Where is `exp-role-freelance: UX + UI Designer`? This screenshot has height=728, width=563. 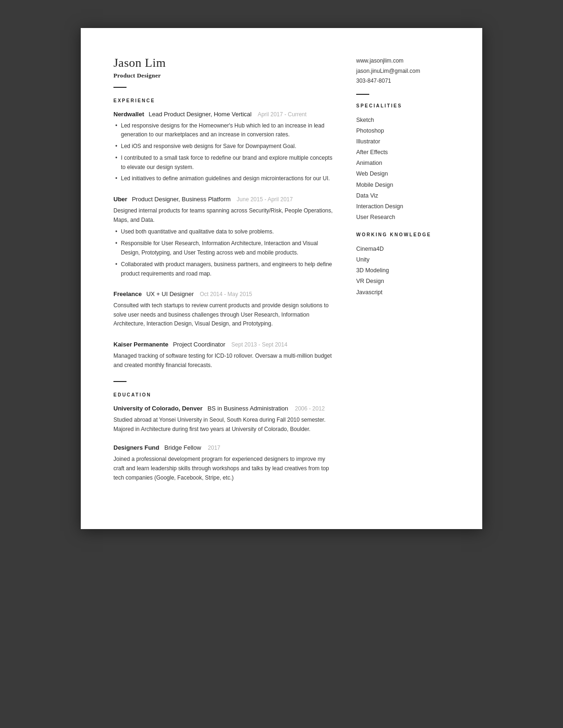 exp-role-freelance: UX + UI Designer is located at coordinates (170, 294).